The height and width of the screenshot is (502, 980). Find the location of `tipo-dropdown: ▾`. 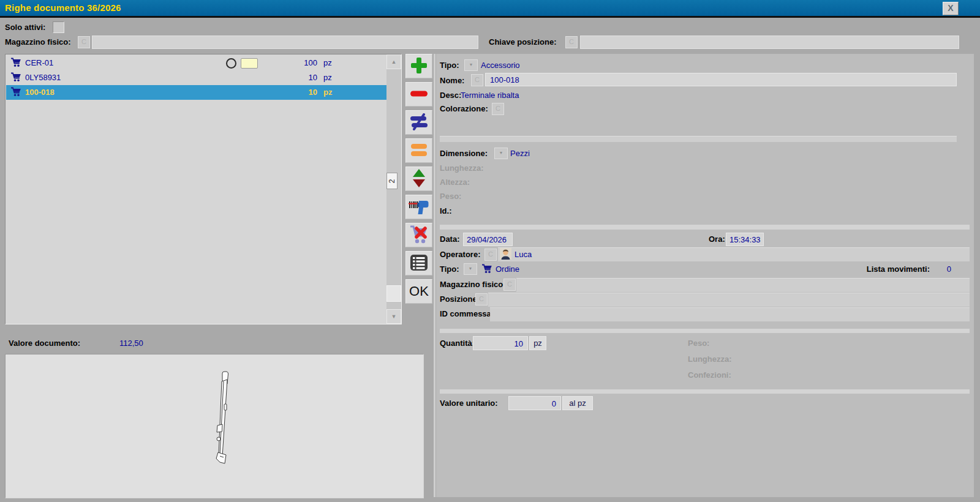

tipo-dropdown: ▾ is located at coordinates (471, 65).